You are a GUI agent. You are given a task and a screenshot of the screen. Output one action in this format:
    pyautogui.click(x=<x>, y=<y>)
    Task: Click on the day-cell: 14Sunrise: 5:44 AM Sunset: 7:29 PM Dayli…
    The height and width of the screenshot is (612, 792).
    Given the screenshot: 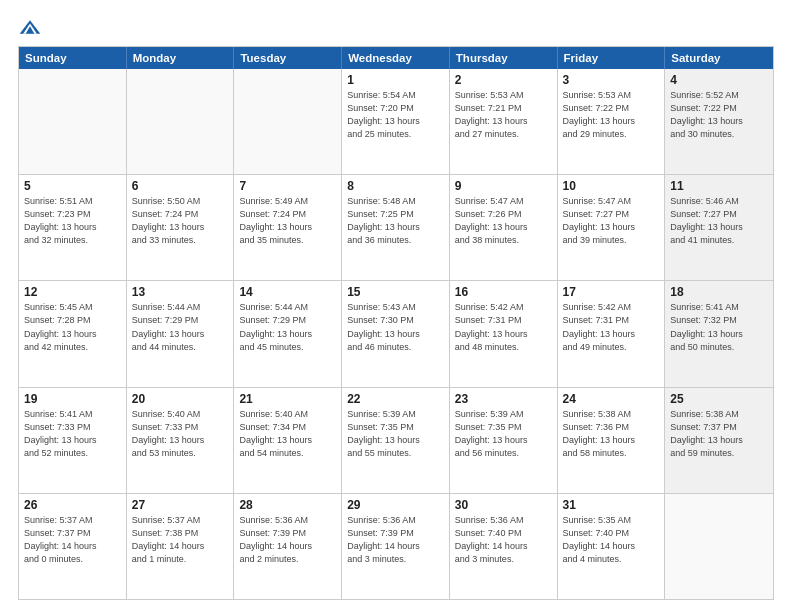 What is the action you would take?
    pyautogui.click(x=288, y=334)
    